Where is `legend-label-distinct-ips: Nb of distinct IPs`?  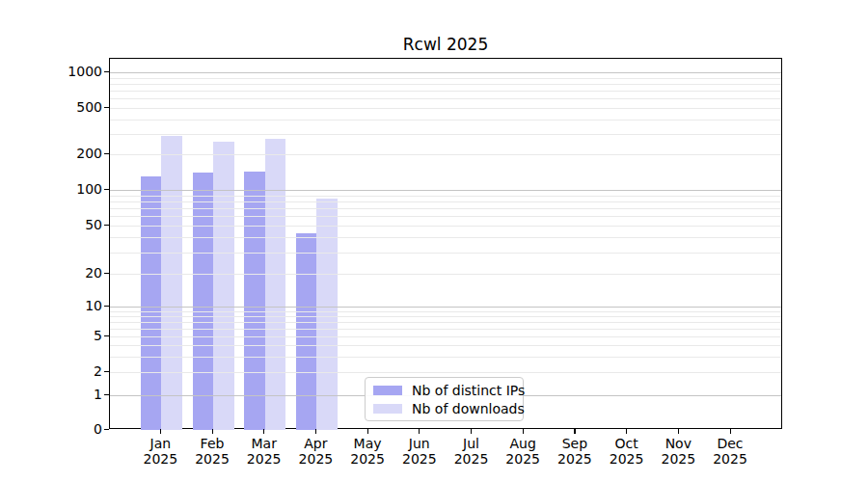
legend-label-distinct-ips: Nb of distinct IPs is located at coordinates (469, 390).